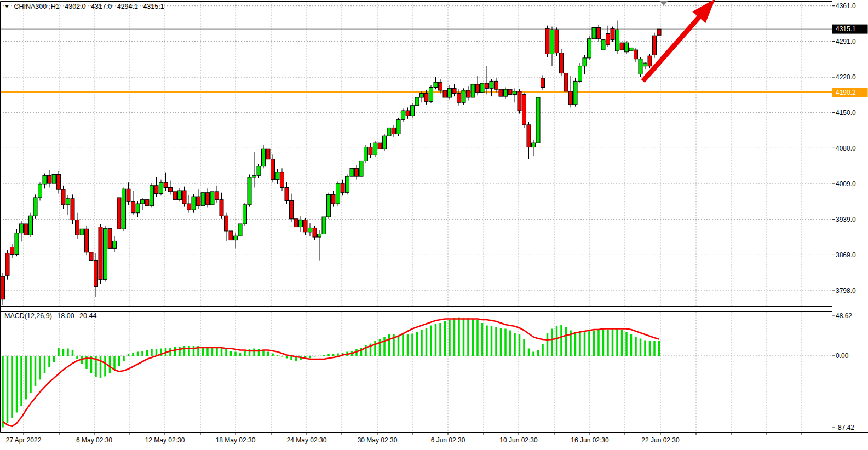 This screenshot has height=450, width=868. What do you see at coordinates (846, 6) in the screenshot?
I see `price-tick-label: 4361.0` at bounding box center [846, 6].